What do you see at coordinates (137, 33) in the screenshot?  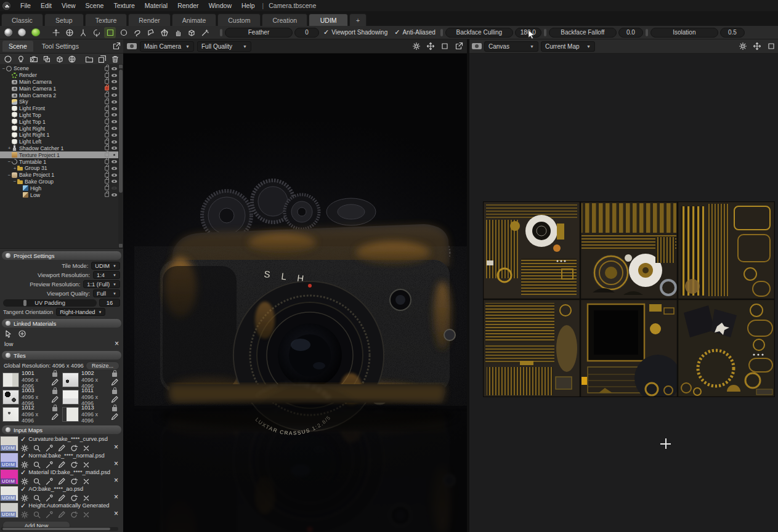 I see `lasso-select-button` at bounding box center [137, 33].